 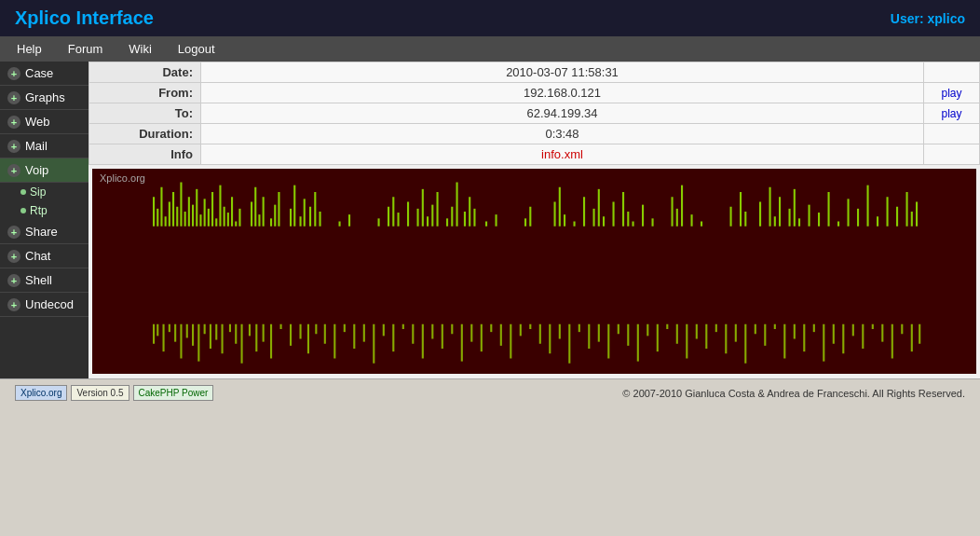 What do you see at coordinates (45, 281) in the screenshot?
I see `sidebar-item-shell: + Shell` at bounding box center [45, 281].